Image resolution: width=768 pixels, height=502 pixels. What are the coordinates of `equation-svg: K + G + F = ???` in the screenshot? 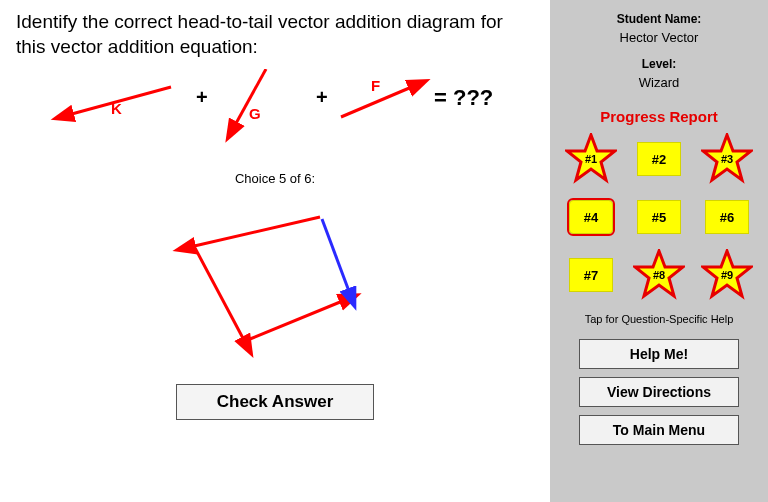 It's located at (266, 109).